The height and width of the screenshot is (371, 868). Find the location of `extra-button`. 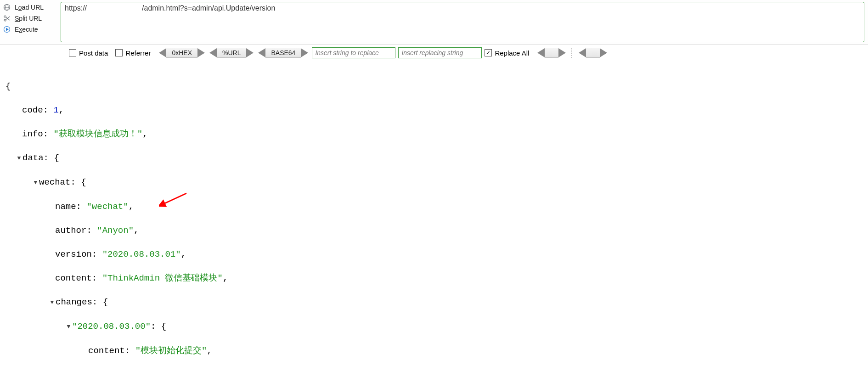

extra-button is located at coordinates (593, 53).